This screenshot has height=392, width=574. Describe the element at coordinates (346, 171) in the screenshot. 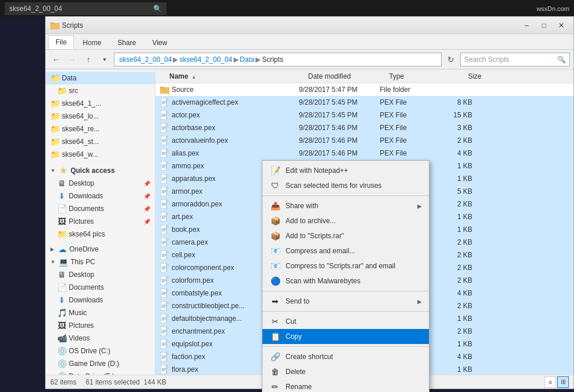

I see `context-menu-item: 📝Edit with Notepad++` at that location.